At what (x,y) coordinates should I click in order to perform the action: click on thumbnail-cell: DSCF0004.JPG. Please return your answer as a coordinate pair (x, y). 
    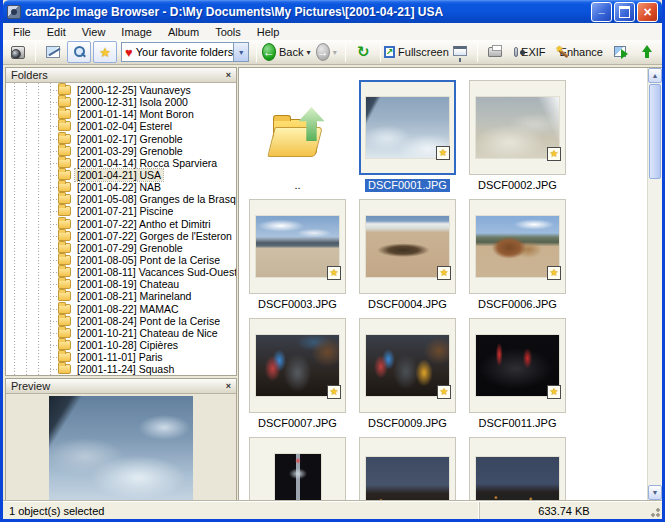
    Looking at the image, I should click on (408, 256).